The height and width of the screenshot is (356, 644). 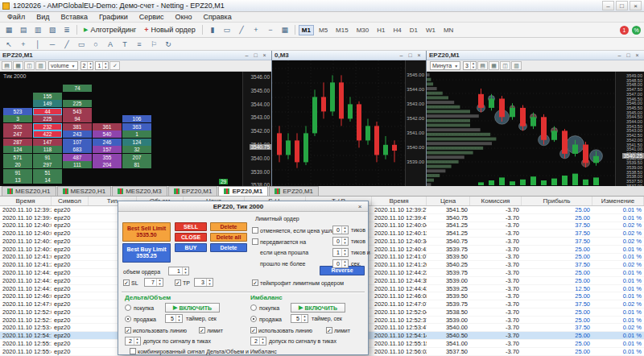 What do you see at coordinates (279, 242) in the screenshot?
I see `move-checkbox: передвигается на` at bounding box center [279, 242].